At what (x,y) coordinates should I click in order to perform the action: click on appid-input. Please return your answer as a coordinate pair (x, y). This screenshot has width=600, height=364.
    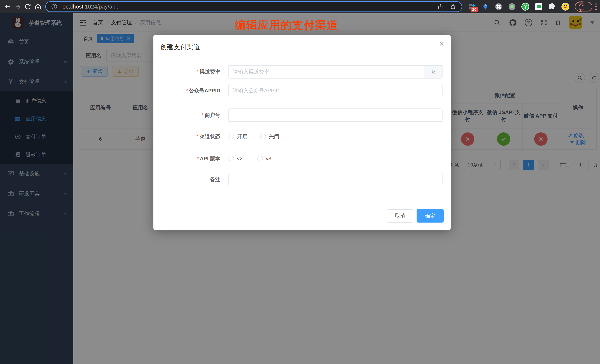
    Looking at the image, I should click on (336, 91).